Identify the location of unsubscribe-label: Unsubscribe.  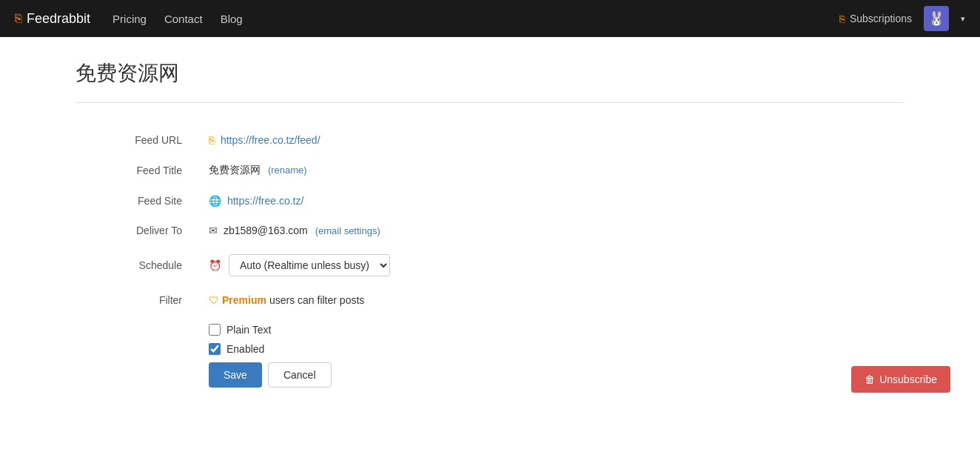
(908, 379).